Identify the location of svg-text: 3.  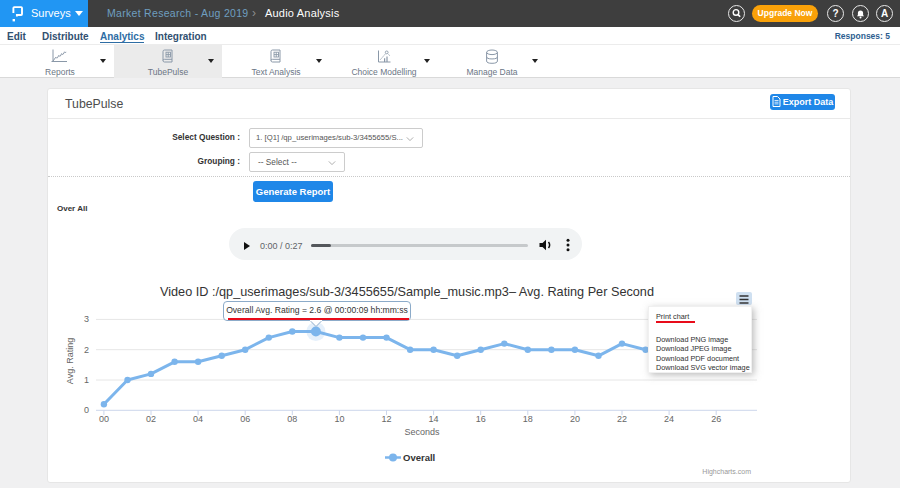
(86, 319).